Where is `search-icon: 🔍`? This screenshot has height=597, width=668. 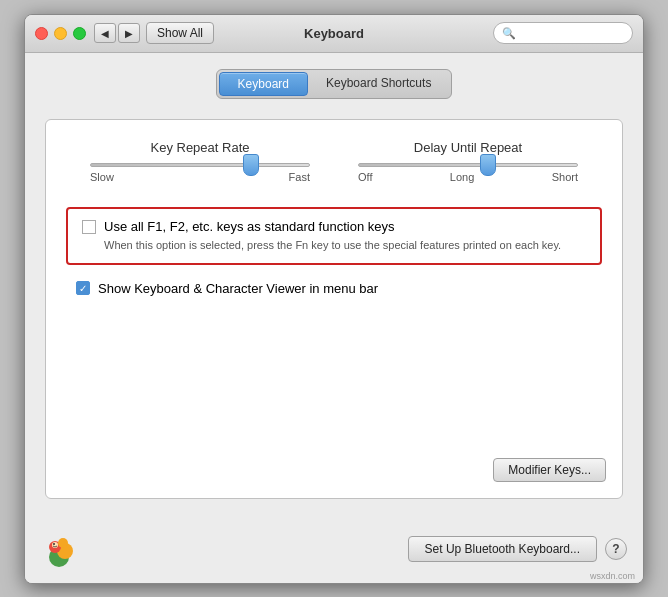
search-icon: 🔍 is located at coordinates (509, 34).